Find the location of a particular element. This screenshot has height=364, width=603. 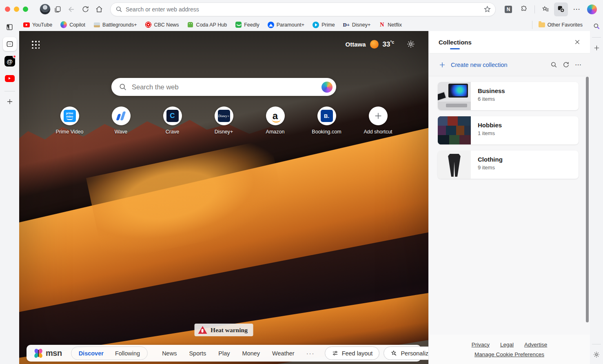

customize-sidebar-button is located at coordinates (596, 48).